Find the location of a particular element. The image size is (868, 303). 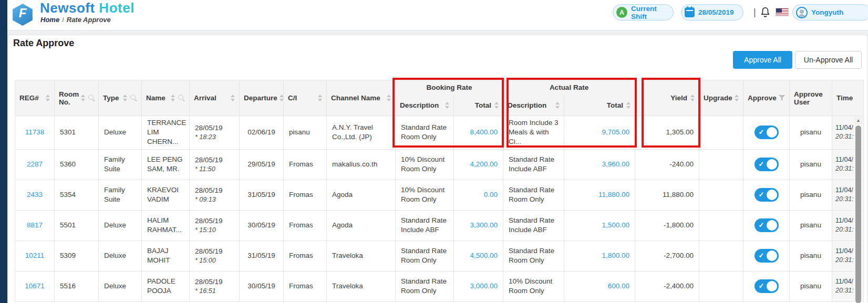

search-icon is located at coordinates (133, 98).